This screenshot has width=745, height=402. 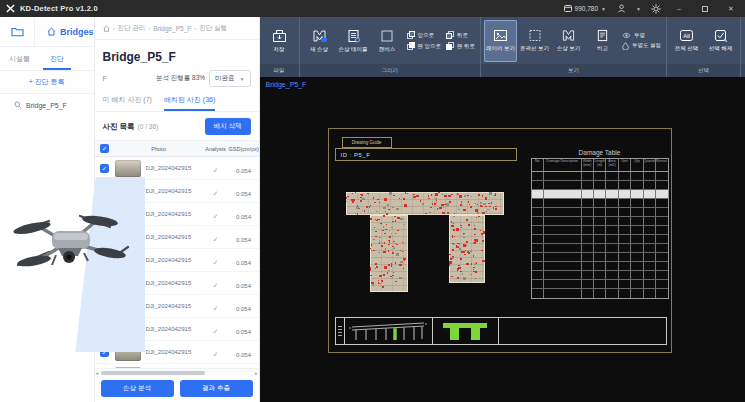 I want to click on delete-placement-button: 배치 삭제, so click(x=228, y=126).